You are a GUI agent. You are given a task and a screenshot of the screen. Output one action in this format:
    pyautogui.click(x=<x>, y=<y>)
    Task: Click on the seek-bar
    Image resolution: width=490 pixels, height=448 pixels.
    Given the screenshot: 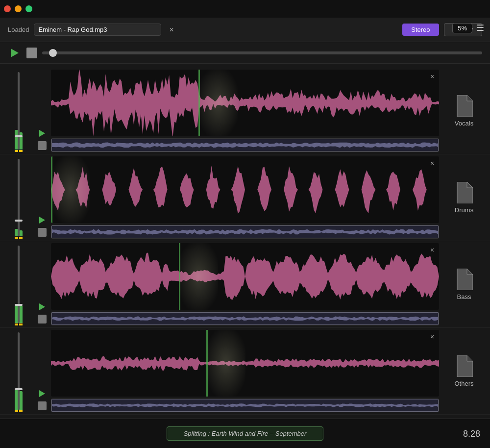 What is the action you would take?
    pyautogui.click(x=262, y=53)
    